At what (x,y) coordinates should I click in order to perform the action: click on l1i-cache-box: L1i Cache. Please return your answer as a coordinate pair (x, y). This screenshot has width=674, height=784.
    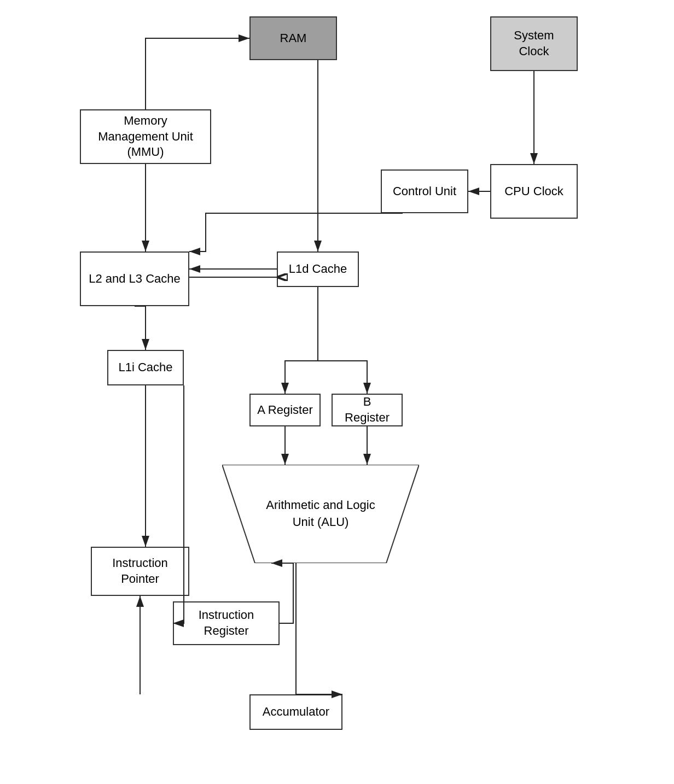
    Looking at the image, I should click on (146, 367).